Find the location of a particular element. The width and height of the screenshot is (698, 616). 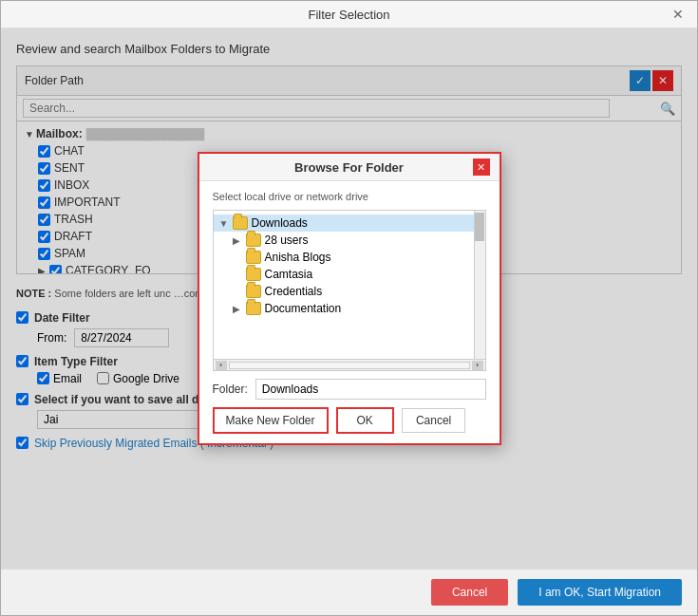

modal-tree-container: ▼ Downloads ▶ 28 users is located at coordinates (349, 290).